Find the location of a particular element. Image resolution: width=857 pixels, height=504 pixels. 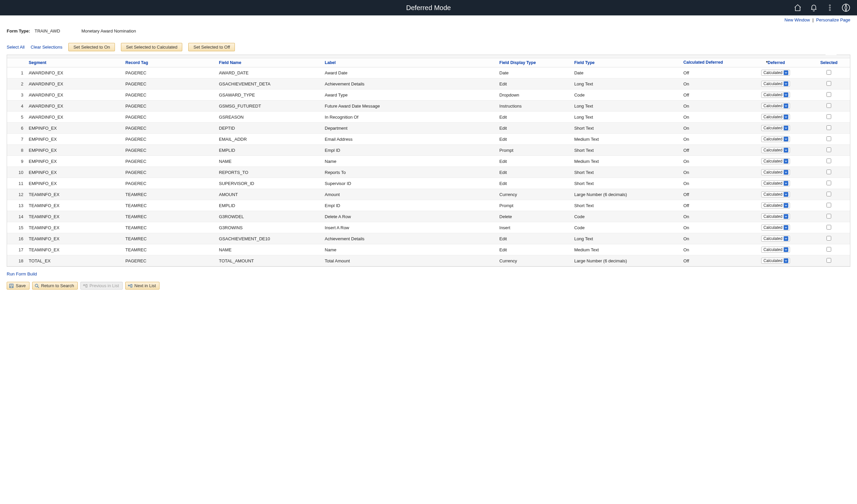

col-calc-deferred: Calculated Deferred is located at coordinates (712, 63).